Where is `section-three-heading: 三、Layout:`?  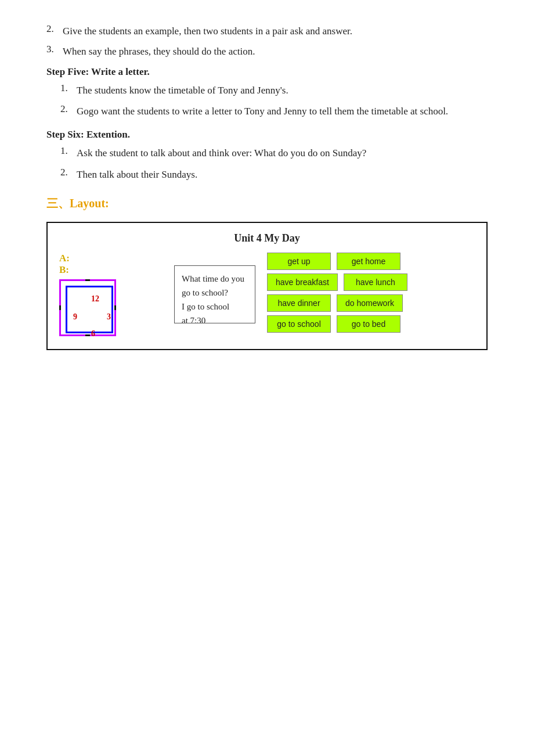
section-three-heading: 三、Layout: is located at coordinates (267, 203).